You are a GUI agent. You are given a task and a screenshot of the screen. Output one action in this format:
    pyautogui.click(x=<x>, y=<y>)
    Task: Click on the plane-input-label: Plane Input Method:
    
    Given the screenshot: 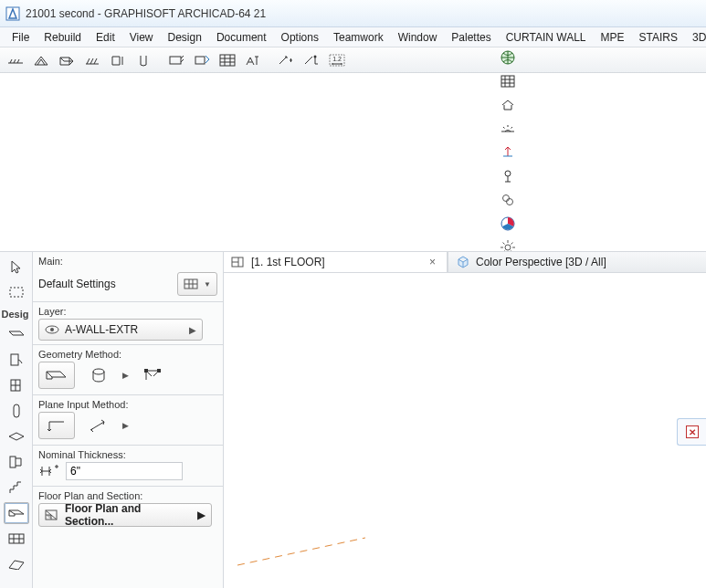 What is the action you would take?
    pyautogui.click(x=128, y=404)
    